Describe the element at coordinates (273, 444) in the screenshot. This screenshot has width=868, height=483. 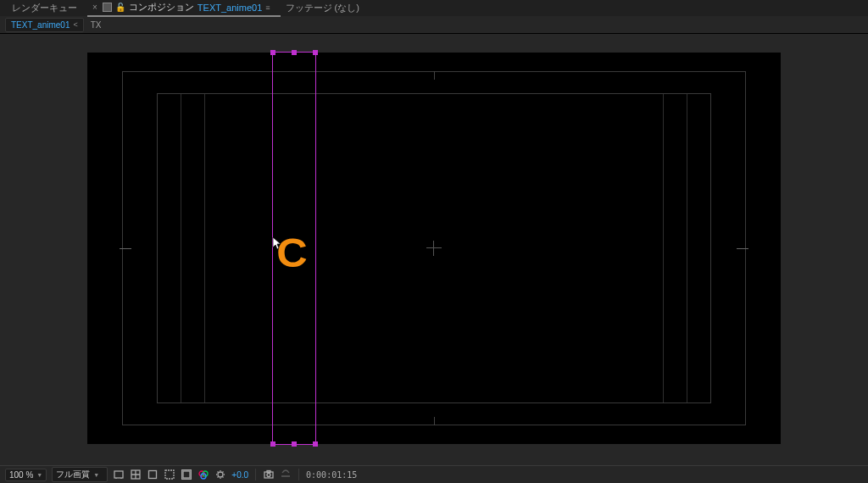
I see `resize-handle-bl` at that location.